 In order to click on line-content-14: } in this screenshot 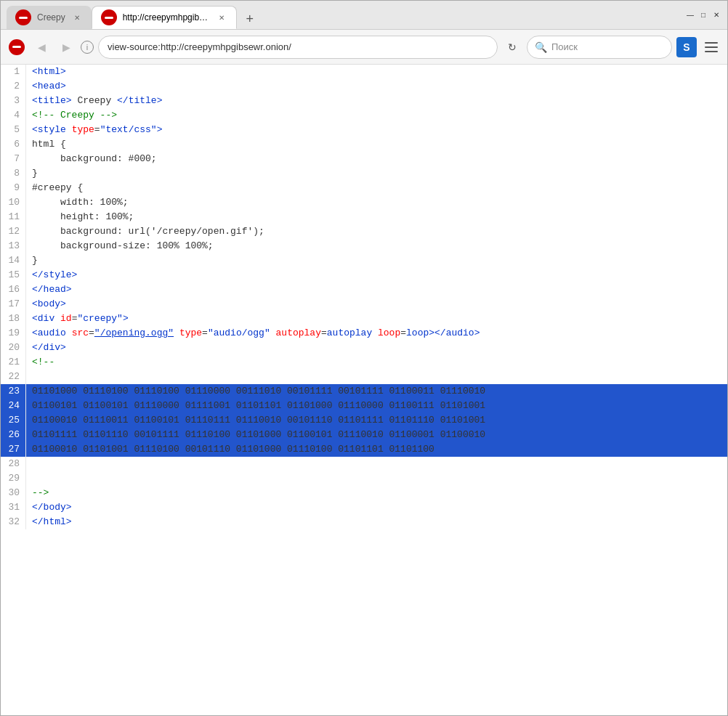, I will do `click(33, 261)`.